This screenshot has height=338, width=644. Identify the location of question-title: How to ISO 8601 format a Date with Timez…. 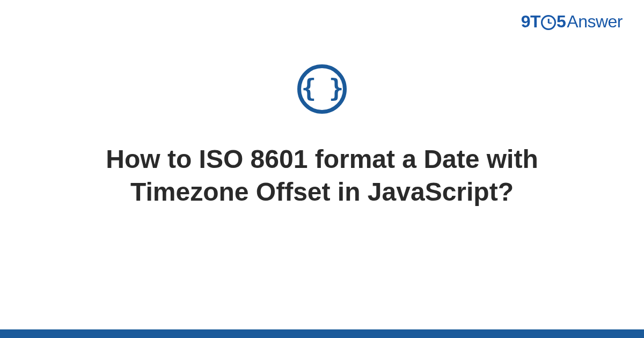
(322, 176).